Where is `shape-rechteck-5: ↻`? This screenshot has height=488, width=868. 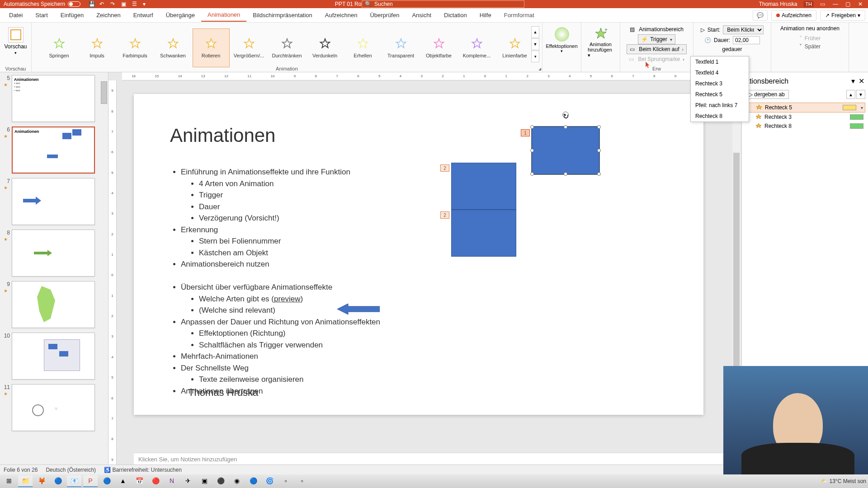 shape-rechteck-5: ↻ is located at coordinates (566, 150).